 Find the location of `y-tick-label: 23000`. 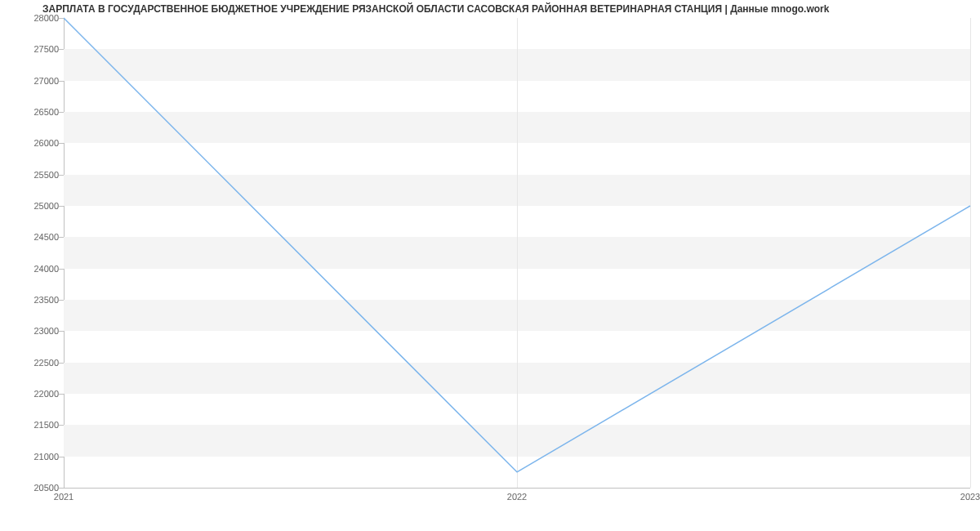

y-tick-label: 23000 is located at coordinates (34, 331).